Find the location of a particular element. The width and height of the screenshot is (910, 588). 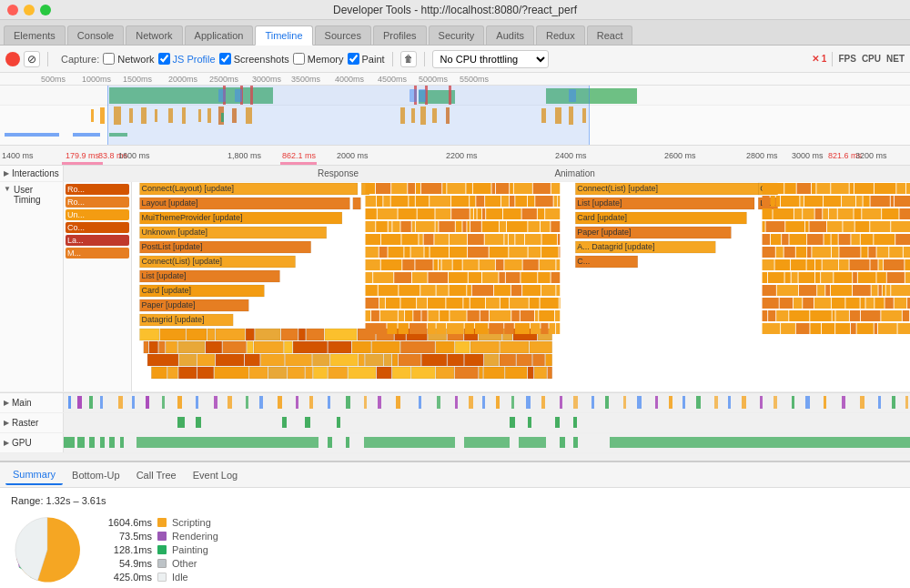

fps-label: FPS is located at coordinates (846, 58).